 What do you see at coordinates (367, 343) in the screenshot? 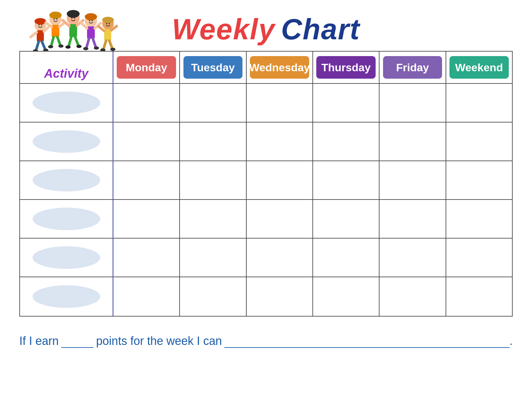
I see `reward-blank-line` at bounding box center [367, 343].